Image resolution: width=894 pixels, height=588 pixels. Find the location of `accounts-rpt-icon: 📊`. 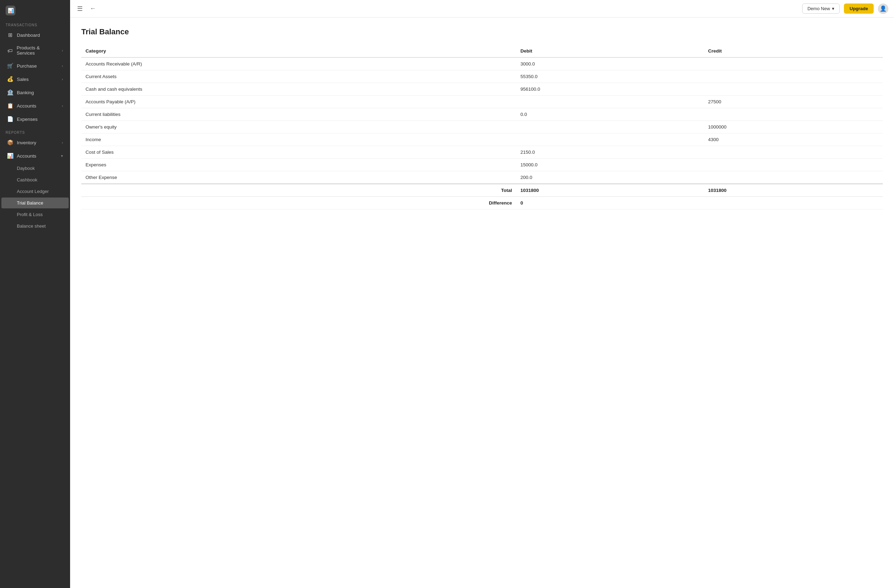

accounts-rpt-icon: 📊 is located at coordinates (10, 156).